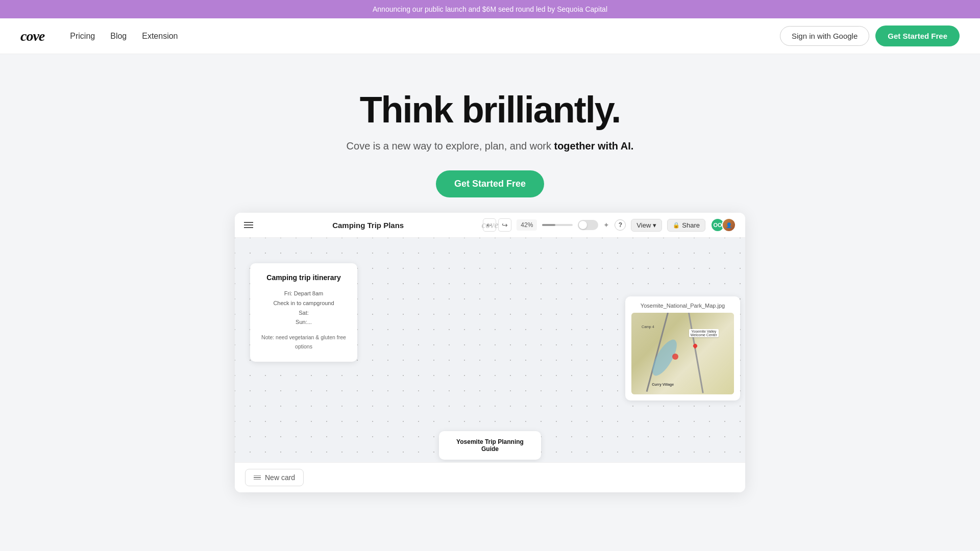 This screenshot has width=980, height=551. What do you see at coordinates (686, 226) in the screenshot?
I see `share-button: 🔒 Share` at bounding box center [686, 226].